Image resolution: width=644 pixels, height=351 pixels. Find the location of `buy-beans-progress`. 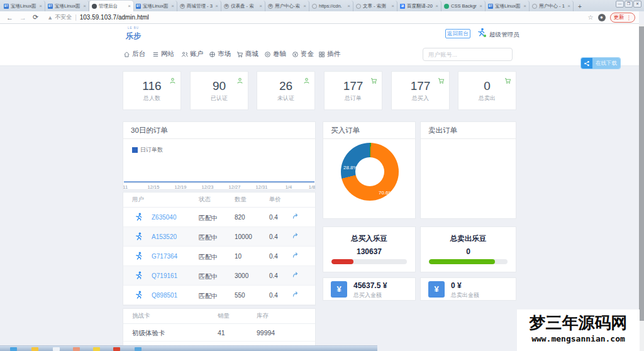

buy-beans-progress is located at coordinates (369, 262).